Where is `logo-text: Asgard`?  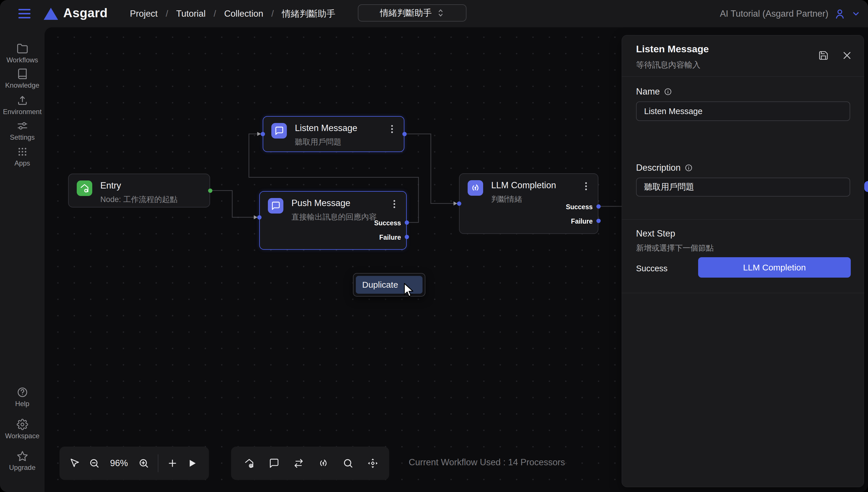
logo-text: Asgard is located at coordinates (85, 13).